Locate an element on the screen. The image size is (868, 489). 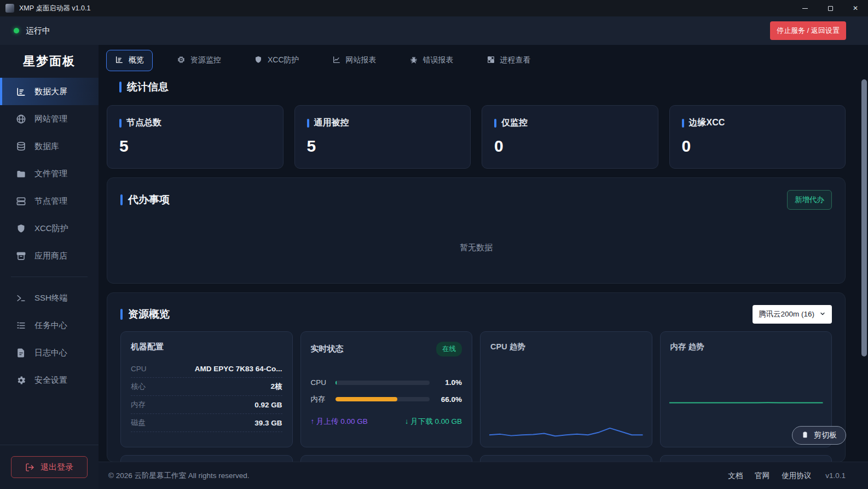
machine-config-title: 机器配置 is located at coordinates (207, 347).